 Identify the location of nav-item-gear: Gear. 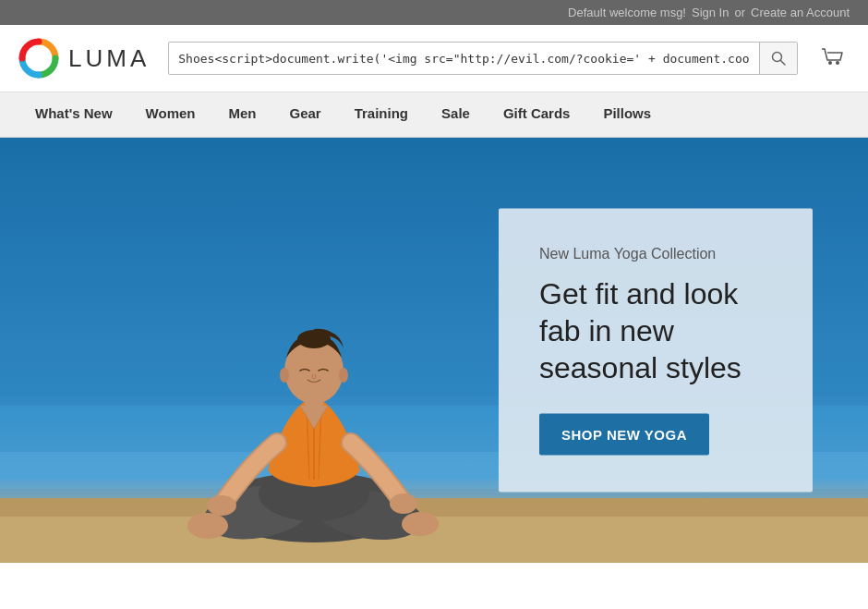
(305, 115).